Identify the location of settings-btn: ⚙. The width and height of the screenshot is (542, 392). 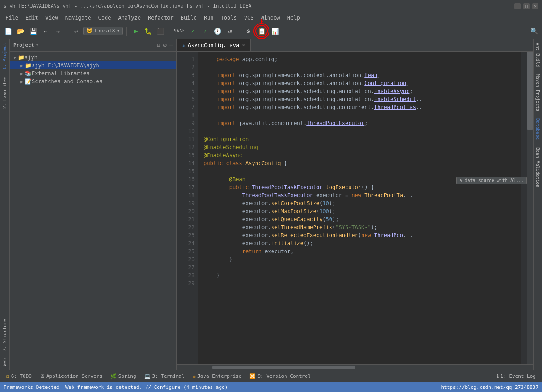
(248, 31).